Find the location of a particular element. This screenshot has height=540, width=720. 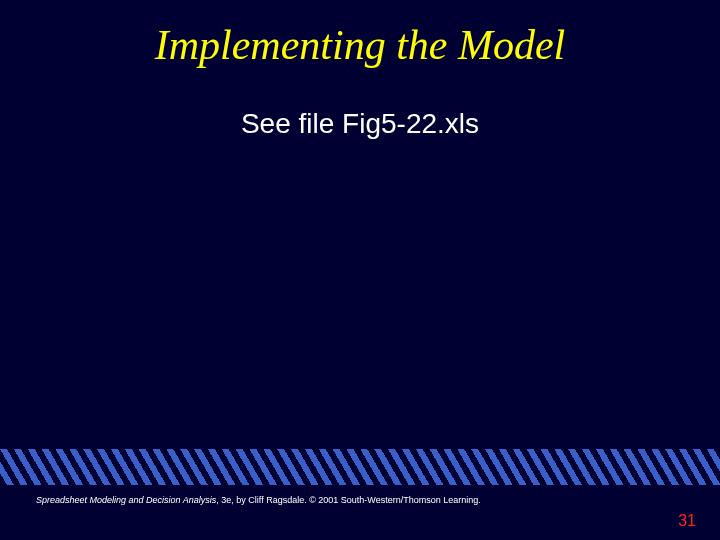

citation-rest: , 3e, by Cliff Ragsdale. © 2001 South-We… is located at coordinates (348, 500).